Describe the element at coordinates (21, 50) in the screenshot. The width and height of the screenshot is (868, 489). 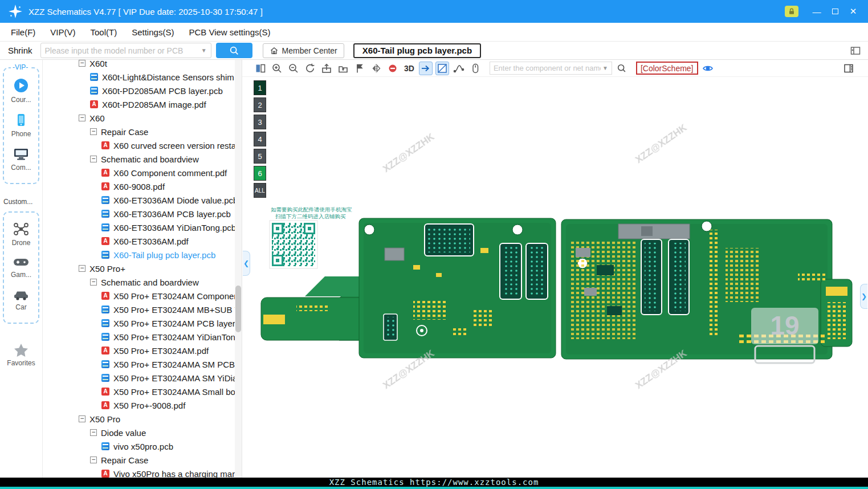
I see `shrink-button: Shrink` at that location.